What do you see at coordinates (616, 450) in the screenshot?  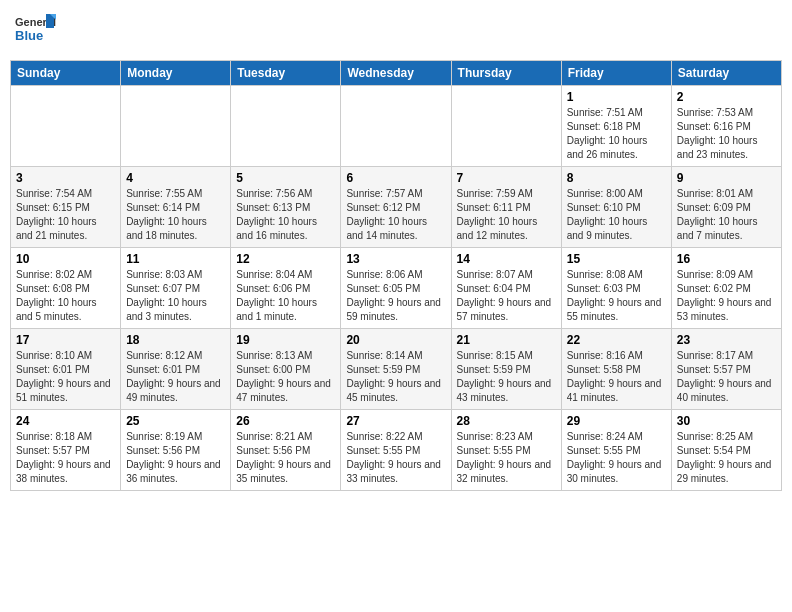 I see `calendar-day-cell: 29Sunrise: 8:24 AM Sunset: 5:55 PM Dayli…` at bounding box center [616, 450].